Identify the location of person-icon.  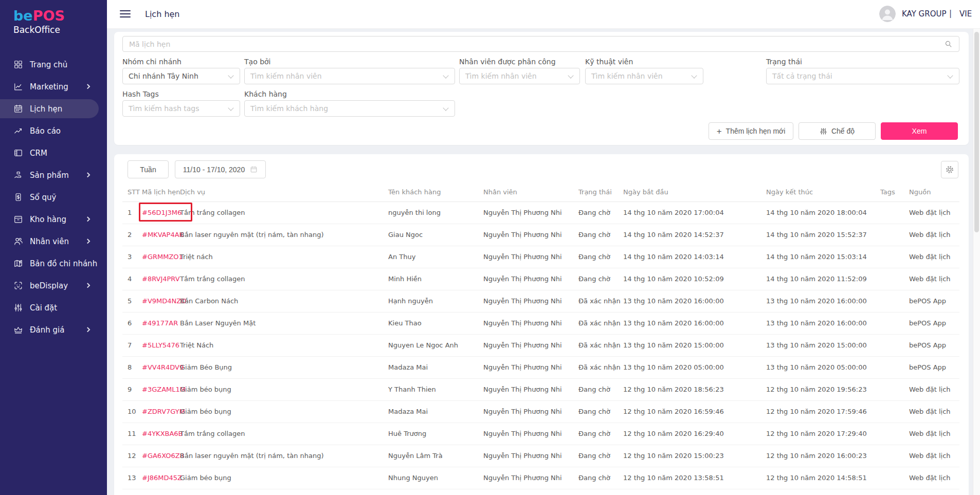
(887, 14).